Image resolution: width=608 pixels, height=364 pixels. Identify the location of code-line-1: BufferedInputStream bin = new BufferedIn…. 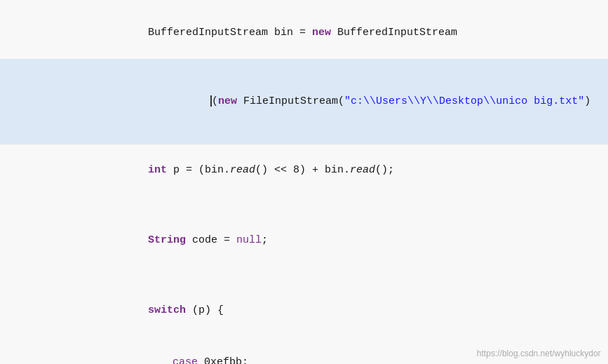
(304, 33).